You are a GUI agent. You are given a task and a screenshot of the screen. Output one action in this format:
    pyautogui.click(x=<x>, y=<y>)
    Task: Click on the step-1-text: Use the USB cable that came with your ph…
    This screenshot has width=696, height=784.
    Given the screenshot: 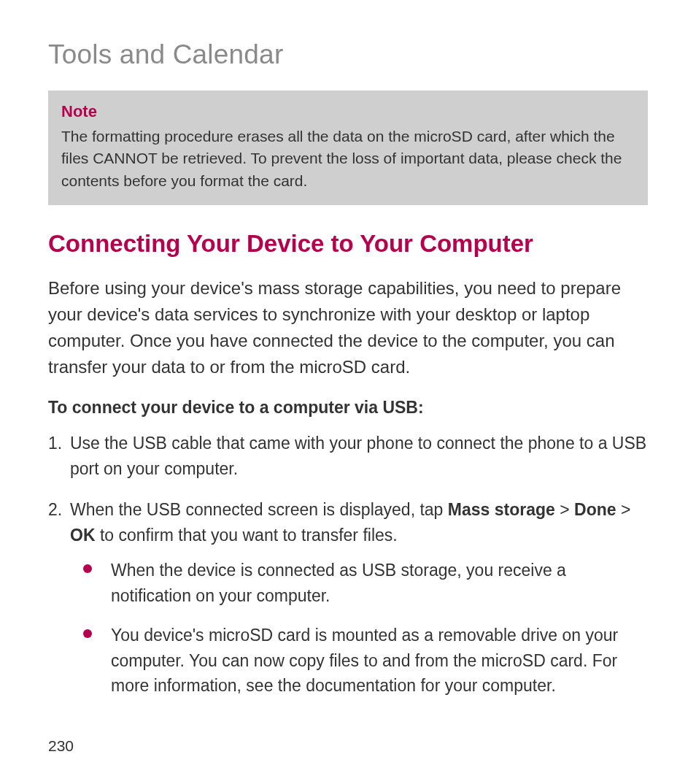 What is the action you would take?
    pyautogui.click(x=358, y=456)
    